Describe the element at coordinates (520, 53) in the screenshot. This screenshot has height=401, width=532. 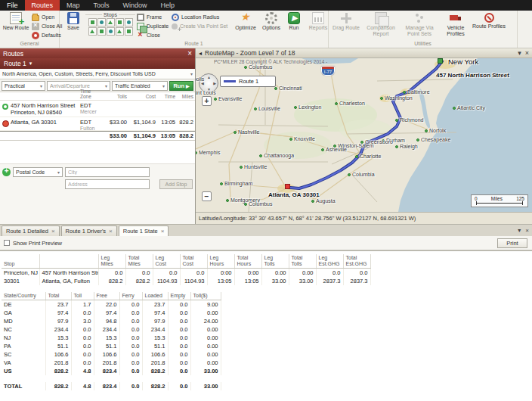
I see `map-menu-chevron-icon: ▾` at that location.